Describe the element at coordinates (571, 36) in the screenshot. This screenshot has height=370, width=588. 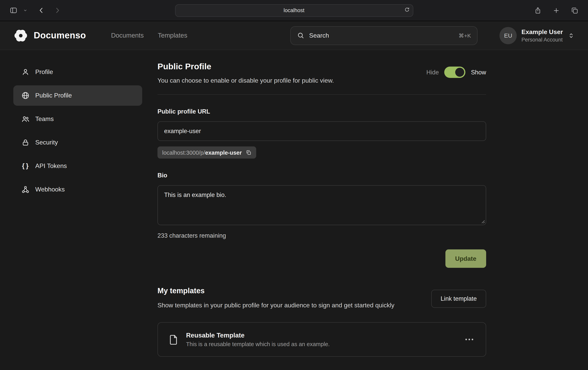
I see `chevrons-up-down-icon` at that location.